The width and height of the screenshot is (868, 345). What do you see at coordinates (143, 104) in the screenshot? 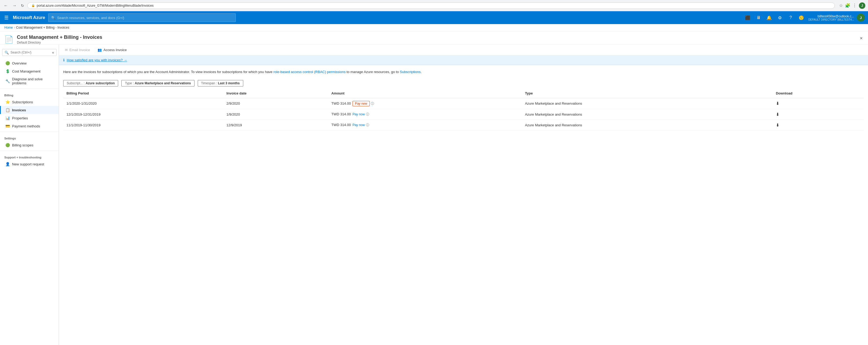
I see `cell-billing-period: 1/1/2020-1/31/2020` at bounding box center [143, 104].